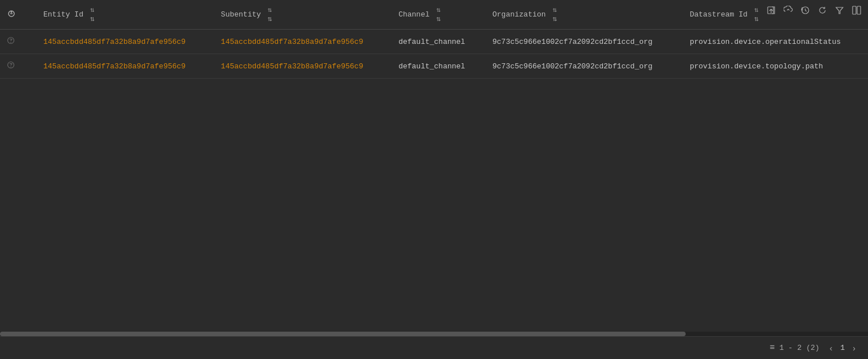 The height and width of the screenshot is (359, 868). What do you see at coordinates (790, 348) in the screenshot?
I see `pagination-range: 1 - 2` at bounding box center [790, 348].